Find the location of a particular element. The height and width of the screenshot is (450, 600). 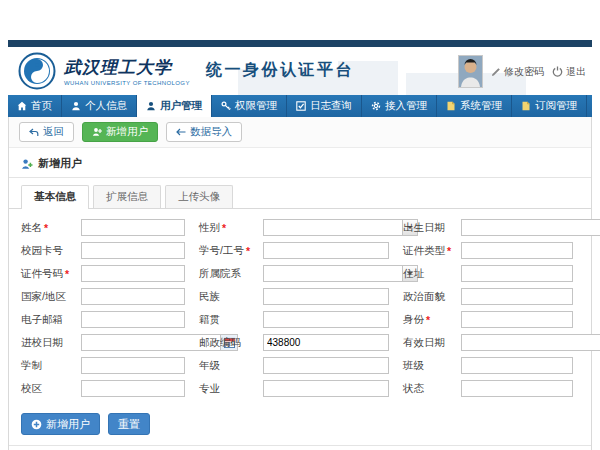

postal-code-input is located at coordinates (326, 342).